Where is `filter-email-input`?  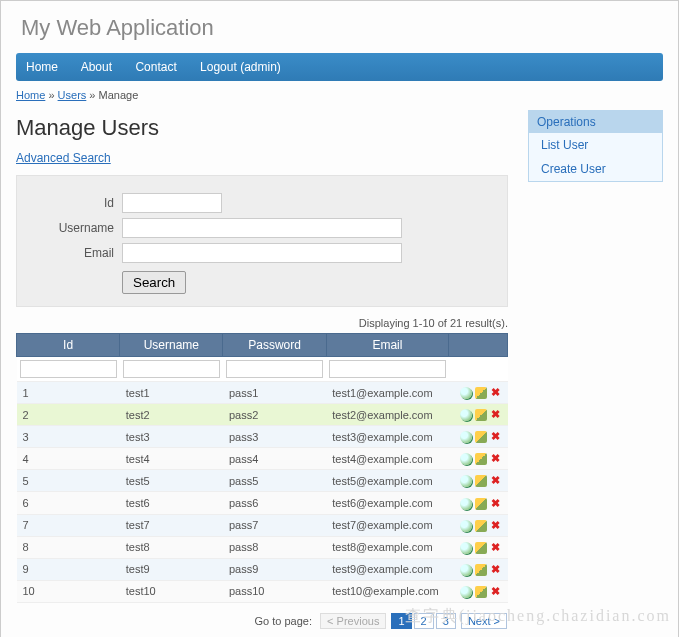
filter-email-input is located at coordinates (387, 369).